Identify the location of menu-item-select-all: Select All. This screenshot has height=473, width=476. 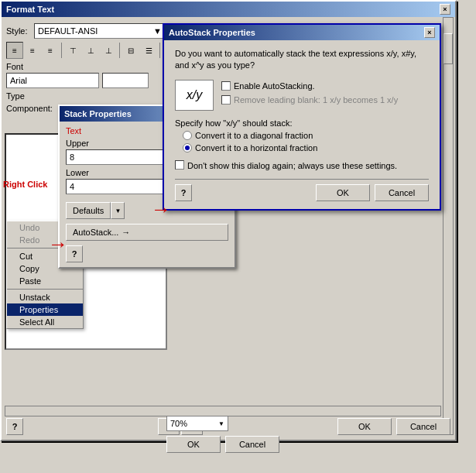
(45, 322).